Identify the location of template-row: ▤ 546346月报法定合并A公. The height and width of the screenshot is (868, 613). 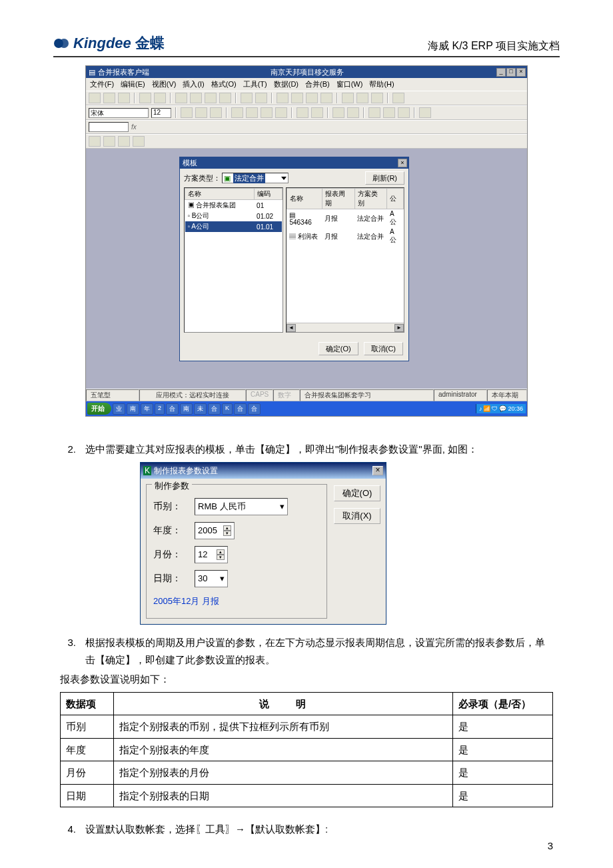
(345, 219).